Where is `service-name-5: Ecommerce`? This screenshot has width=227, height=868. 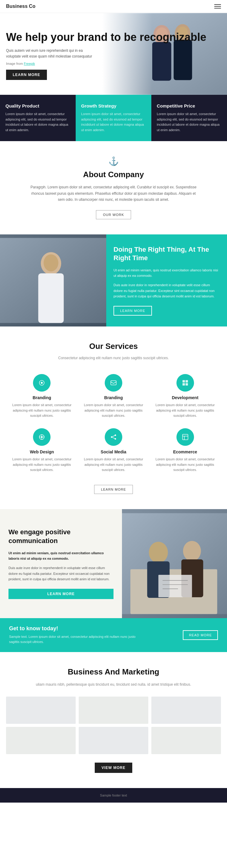
service-name-5: Ecommerce is located at coordinates (185, 452).